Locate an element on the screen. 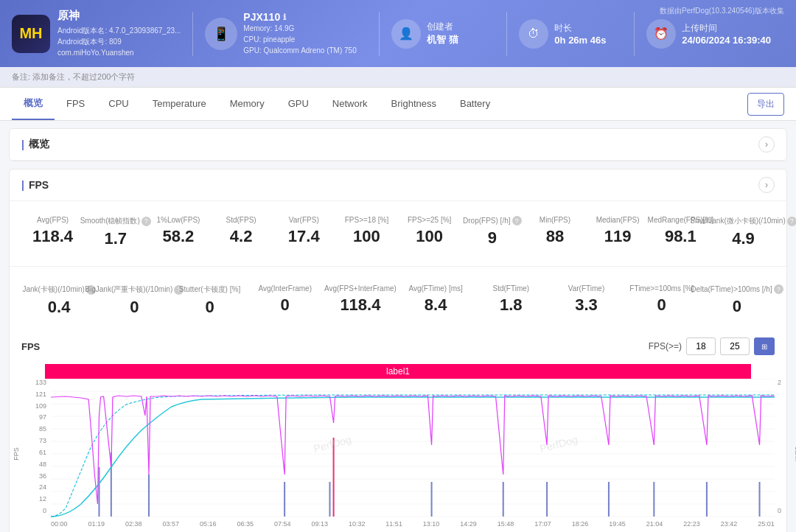  tab-temperature: Temperature is located at coordinates (180, 105).